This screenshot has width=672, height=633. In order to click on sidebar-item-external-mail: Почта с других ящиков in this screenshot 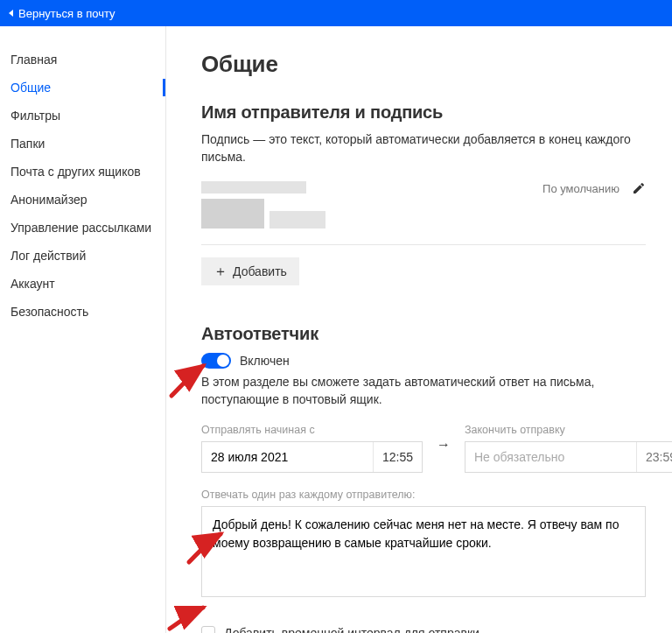, I will do `click(82, 172)`.